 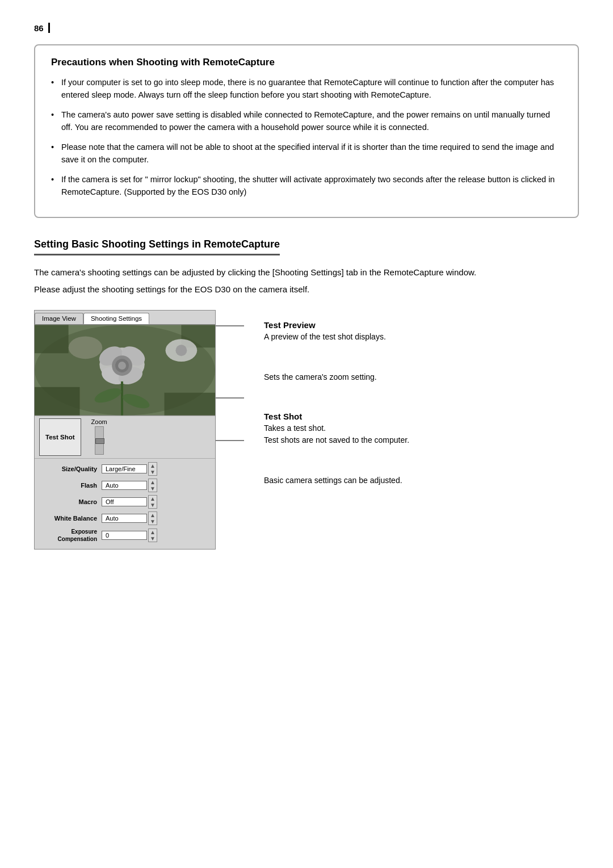 What do you see at coordinates (306, 89) in the screenshot?
I see `precaution-item-1: If your computer is set to go into sleep…` at bounding box center [306, 89].